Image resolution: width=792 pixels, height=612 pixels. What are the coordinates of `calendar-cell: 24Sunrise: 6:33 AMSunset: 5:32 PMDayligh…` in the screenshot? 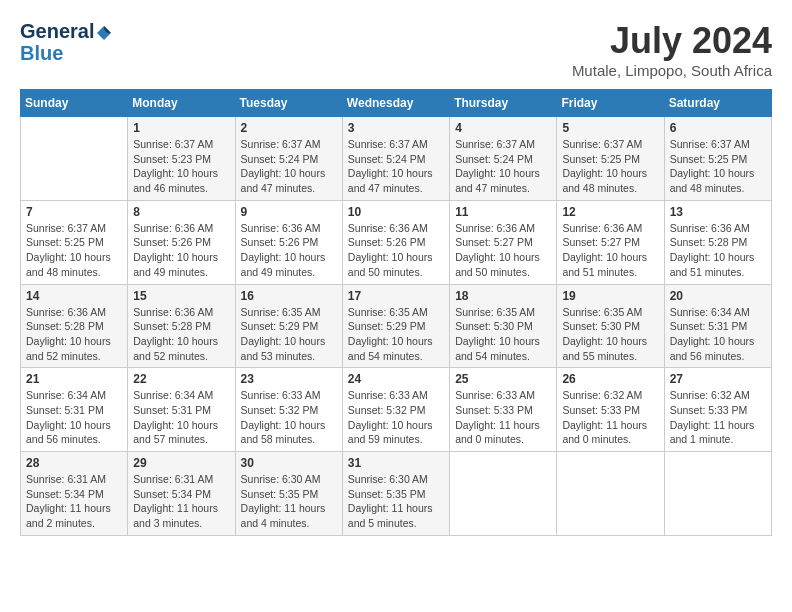 It's located at (396, 410).